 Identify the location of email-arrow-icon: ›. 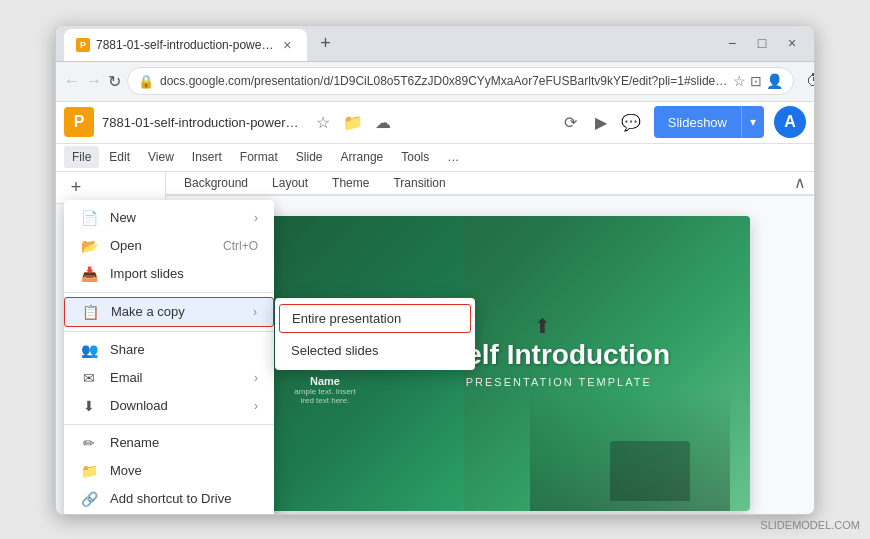
(256, 378).